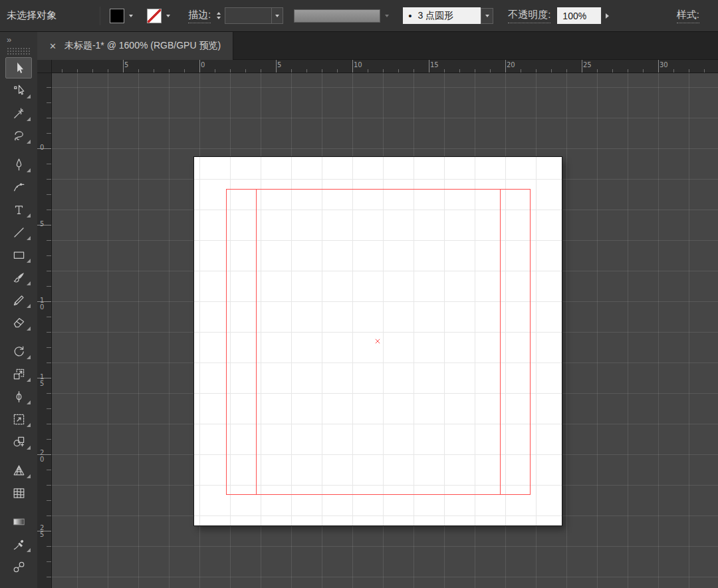  I want to click on center-point-mark, so click(378, 341).